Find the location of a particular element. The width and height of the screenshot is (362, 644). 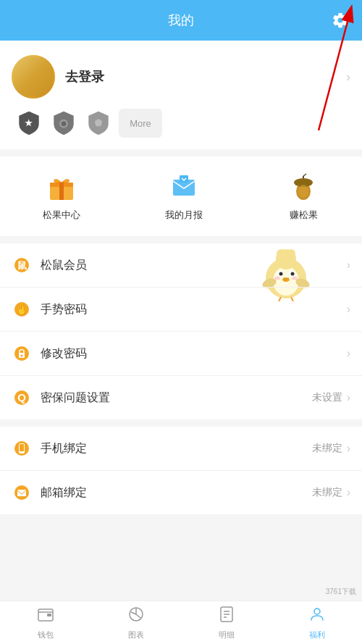

svg-text: Q is located at coordinates (22, 397).